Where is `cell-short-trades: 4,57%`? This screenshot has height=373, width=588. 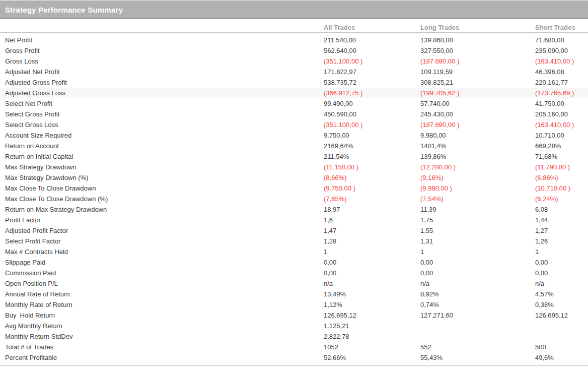 cell-short-trades: 4,57% is located at coordinates (562, 294).